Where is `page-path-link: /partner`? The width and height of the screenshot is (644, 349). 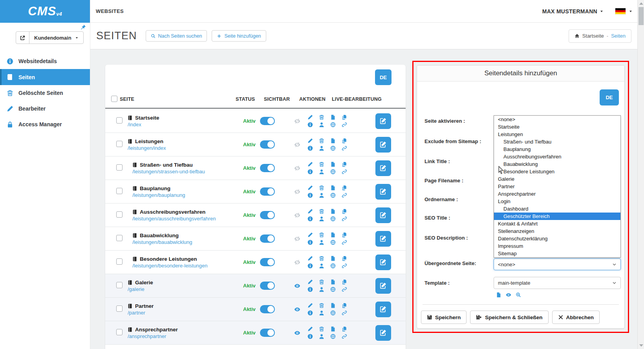
page-path-link: /partner is located at coordinates (185, 313).